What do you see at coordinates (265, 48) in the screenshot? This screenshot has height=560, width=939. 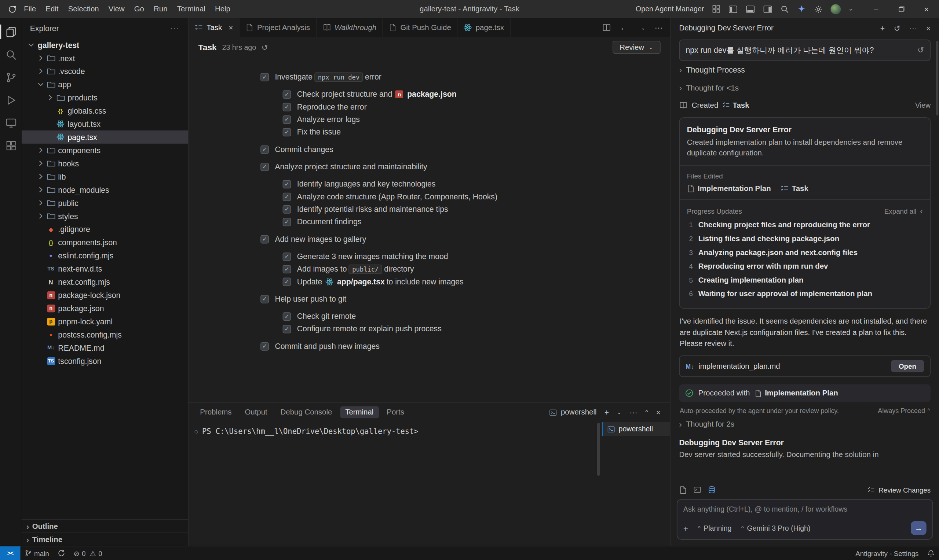 I see `task-history-icon: ↺` at bounding box center [265, 48].